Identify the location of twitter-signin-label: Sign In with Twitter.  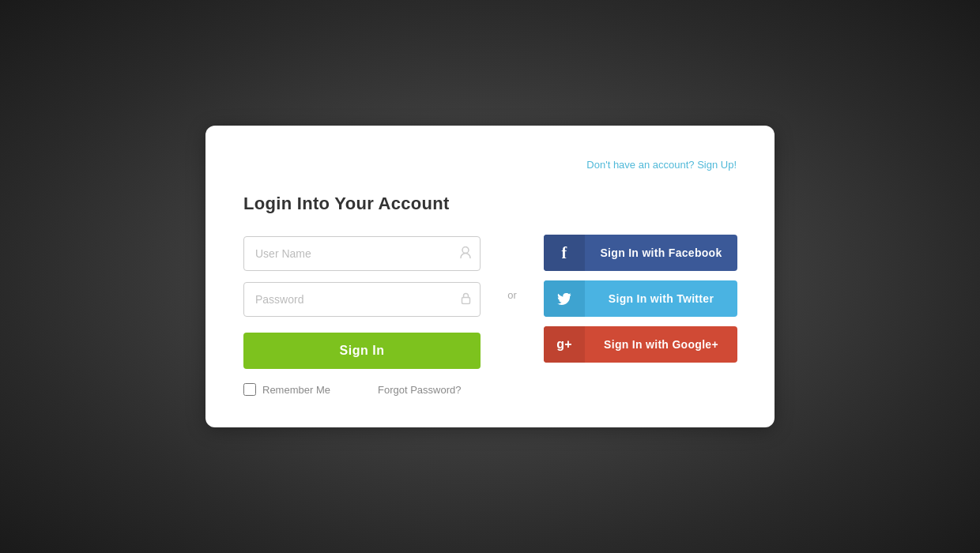
(661, 299).